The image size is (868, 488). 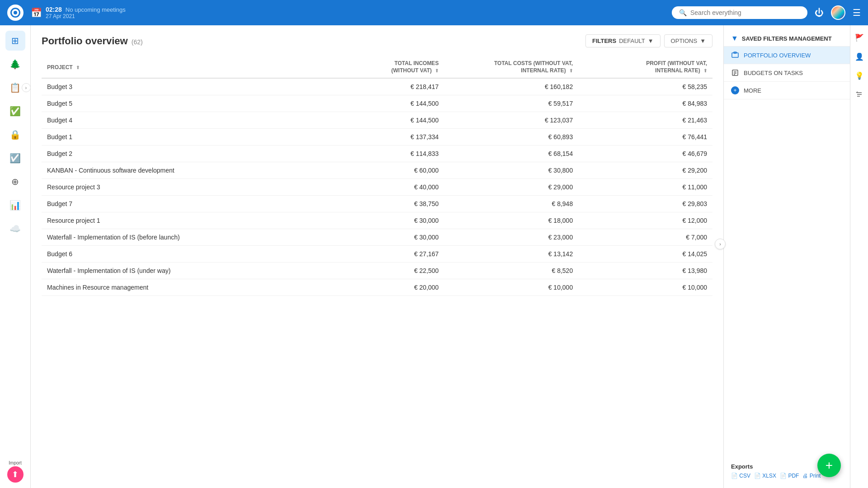 What do you see at coordinates (15, 64) in the screenshot?
I see `tree-icon: 🌲` at bounding box center [15, 64].